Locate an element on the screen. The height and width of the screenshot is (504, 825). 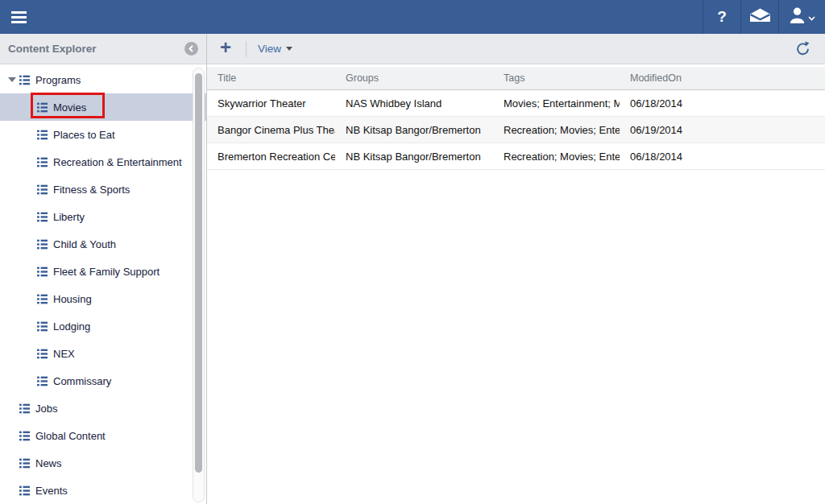
tree-item-fitness-sports: Fitness & Sports is located at coordinates (103, 189).